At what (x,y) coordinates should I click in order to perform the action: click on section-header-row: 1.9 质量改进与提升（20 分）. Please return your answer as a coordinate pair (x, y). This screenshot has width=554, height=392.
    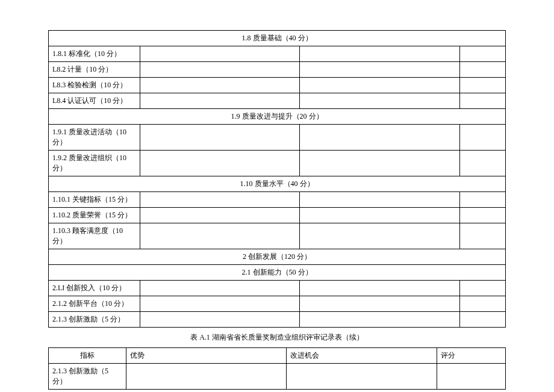
    Looking at the image, I should click on (277, 117).